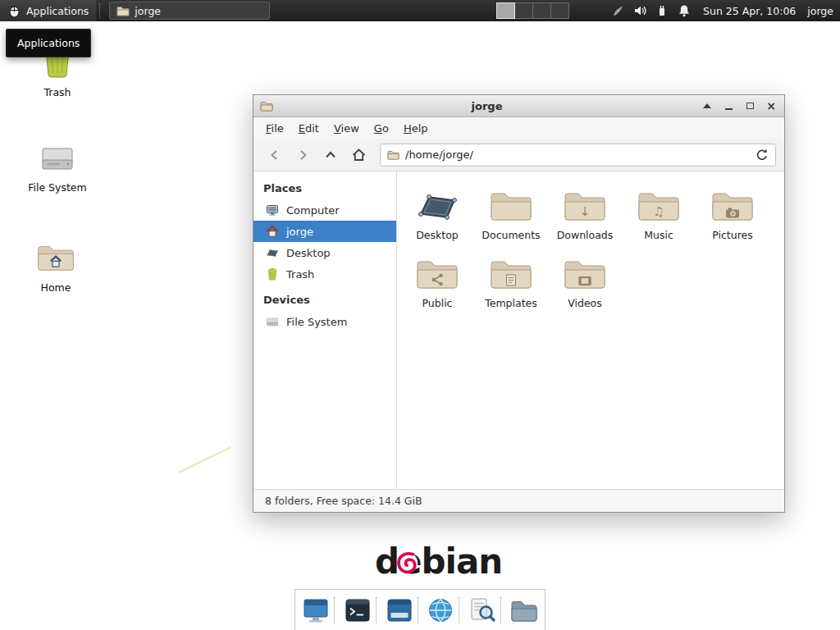 The image size is (840, 630). I want to click on globe-icon, so click(441, 610).